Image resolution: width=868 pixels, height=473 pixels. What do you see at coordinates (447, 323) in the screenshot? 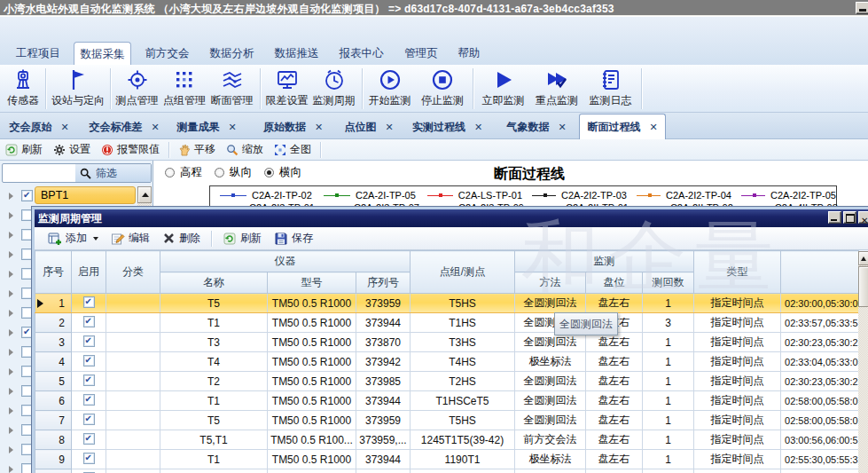
I see `table-row: 2 T1 TM50 0.5 R1000 373944 T1HS 全圆测回法 盘左…` at bounding box center [447, 323].